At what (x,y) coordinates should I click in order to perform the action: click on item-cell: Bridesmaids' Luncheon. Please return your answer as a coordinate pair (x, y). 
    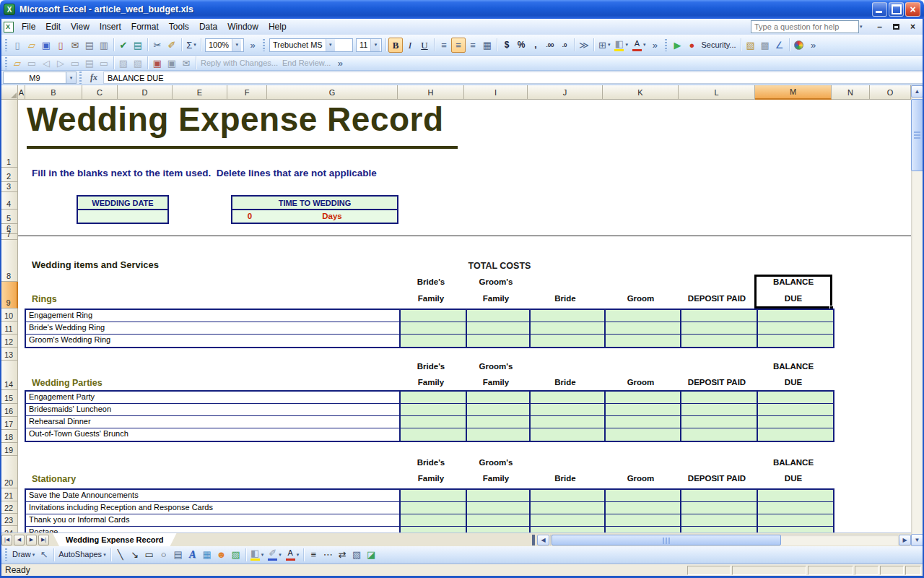
    Looking at the image, I should click on (212, 410).